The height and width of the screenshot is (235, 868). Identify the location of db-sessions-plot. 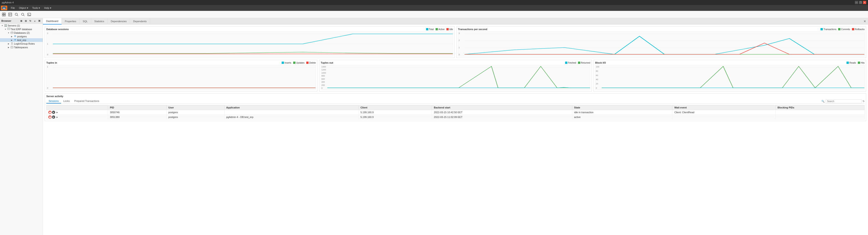
(253, 44).